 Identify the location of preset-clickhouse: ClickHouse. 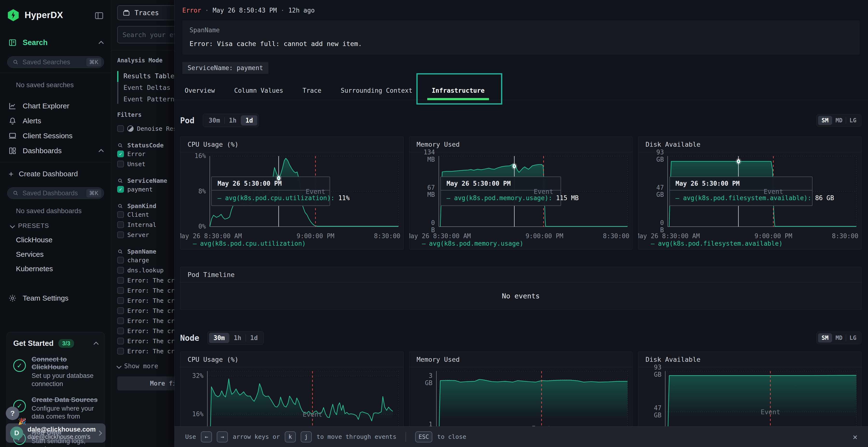
(63, 240).